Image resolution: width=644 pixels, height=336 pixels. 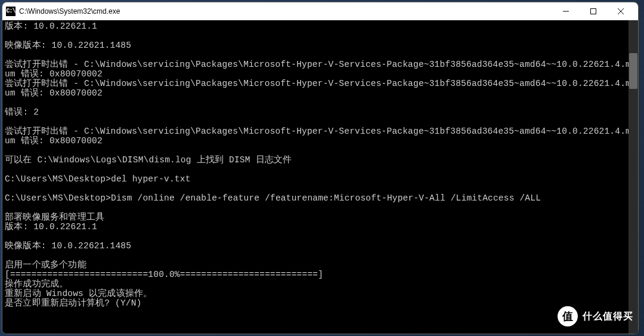 I want to click on window-controls, so click(x=593, y=11).